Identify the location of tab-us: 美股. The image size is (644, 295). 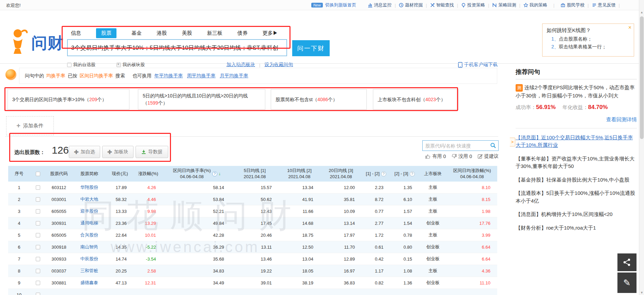
(187, 33).